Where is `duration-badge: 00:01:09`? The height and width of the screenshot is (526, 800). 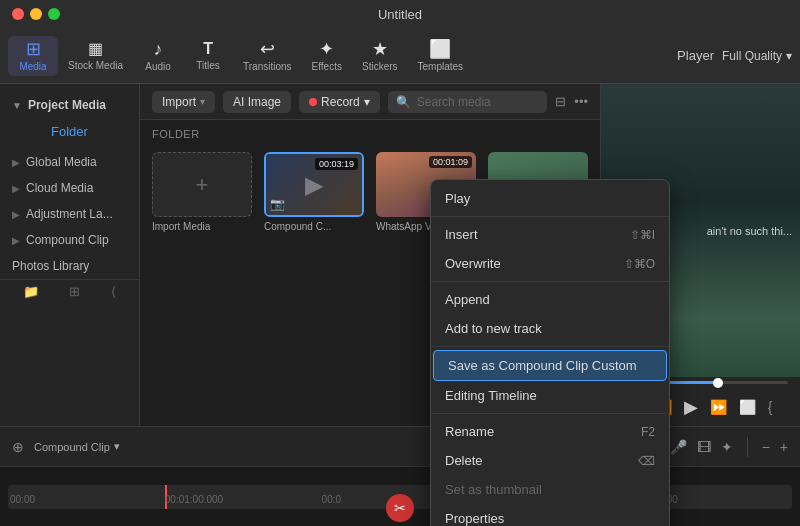 duration-badge: 00:01:09 is located at coordinates (450, 162).